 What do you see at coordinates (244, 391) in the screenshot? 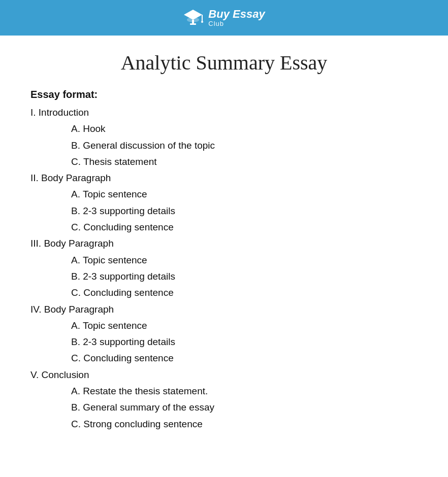
I see `section-5-item-1: A. Restate the thesis statement.` at bounding box center [244, 391].